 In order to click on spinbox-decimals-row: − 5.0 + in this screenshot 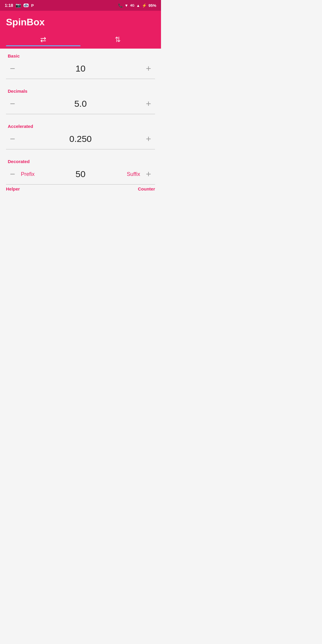, I will do `click(80, 104)`.